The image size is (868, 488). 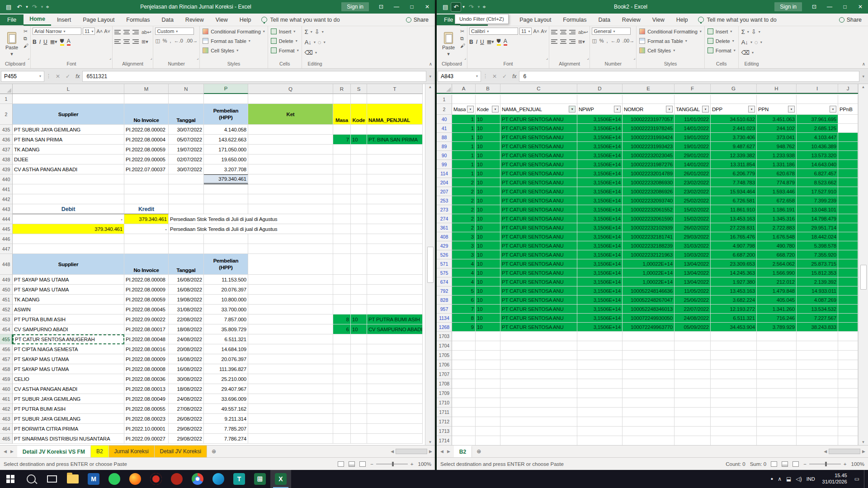 I want to click on save-icon: ▤, so click(x=9, y=7).